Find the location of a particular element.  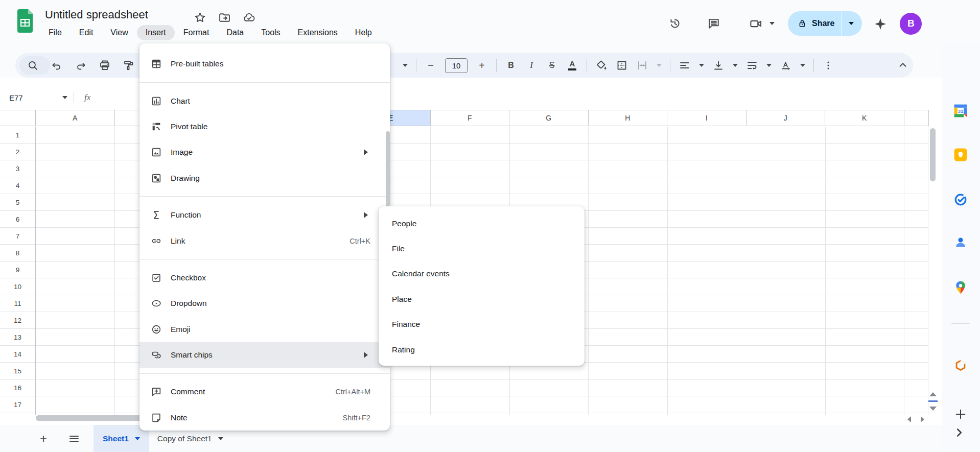

column-header-f: F is located at coordinates (470, 118).